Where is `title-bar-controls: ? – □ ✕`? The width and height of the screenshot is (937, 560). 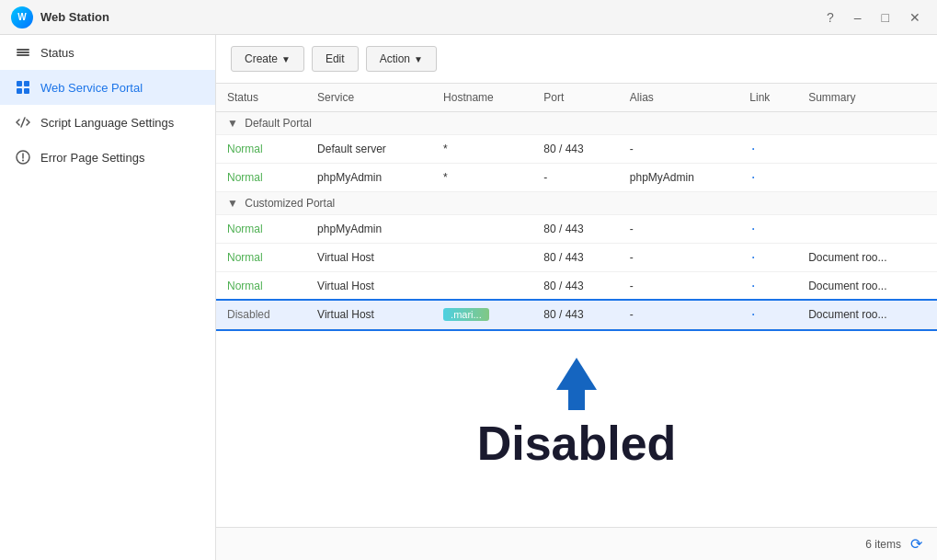
title-bar-controls: ? – □ ✕ is located at coordinates (874, 17).